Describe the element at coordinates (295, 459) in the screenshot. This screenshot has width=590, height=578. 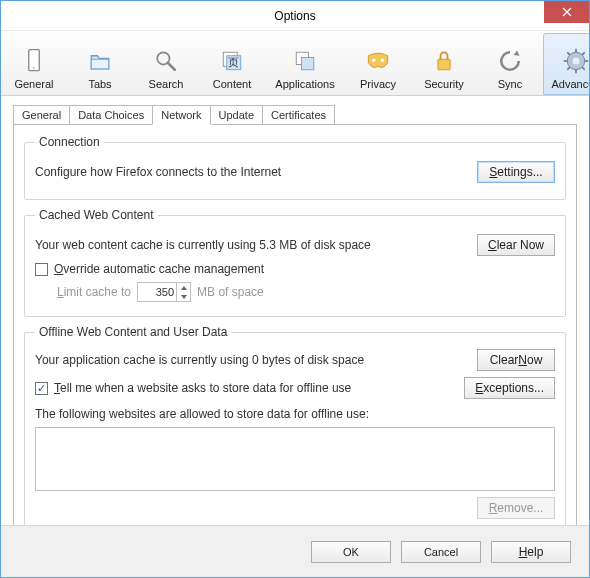
I see `offline-sites-listbox` at that location.